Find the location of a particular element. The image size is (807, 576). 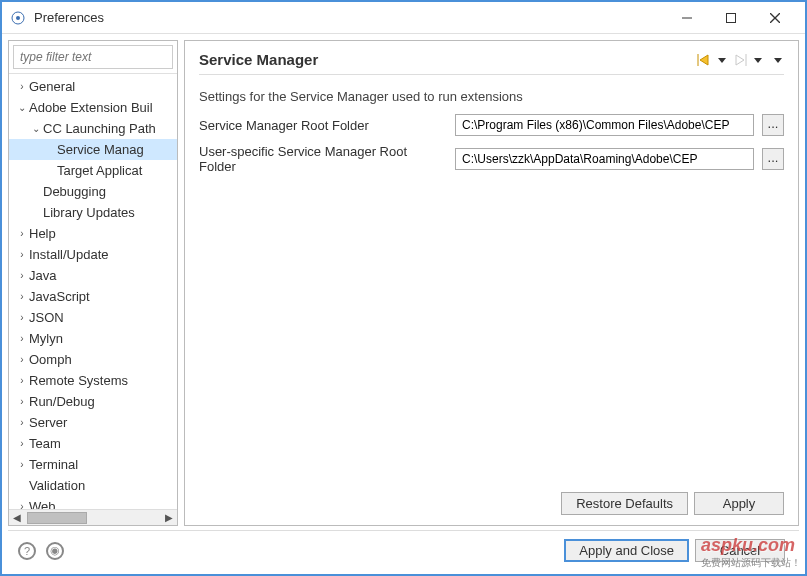

tree-item: Validation is located at coordinates (93, 486).